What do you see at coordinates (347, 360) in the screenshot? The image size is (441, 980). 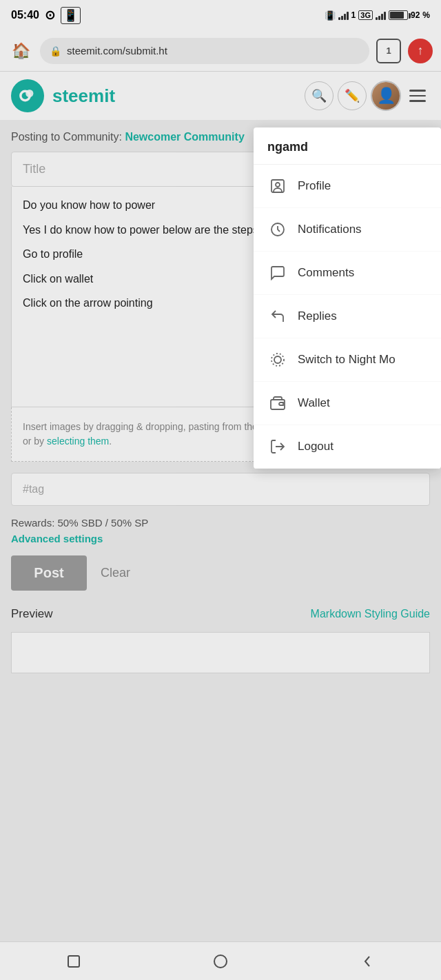 I see `nightmode-label: Switch to Night Mo` at bounding box center [347, 360].